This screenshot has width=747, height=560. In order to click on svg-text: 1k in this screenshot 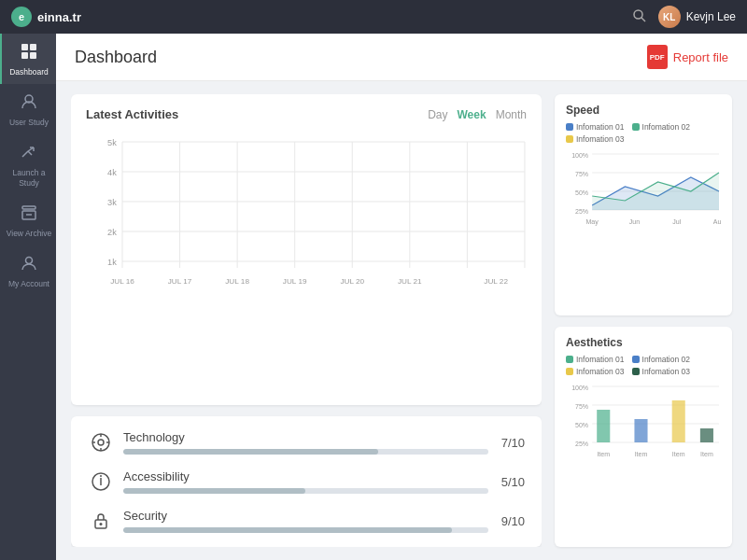, I will do `click(112, 262)`.